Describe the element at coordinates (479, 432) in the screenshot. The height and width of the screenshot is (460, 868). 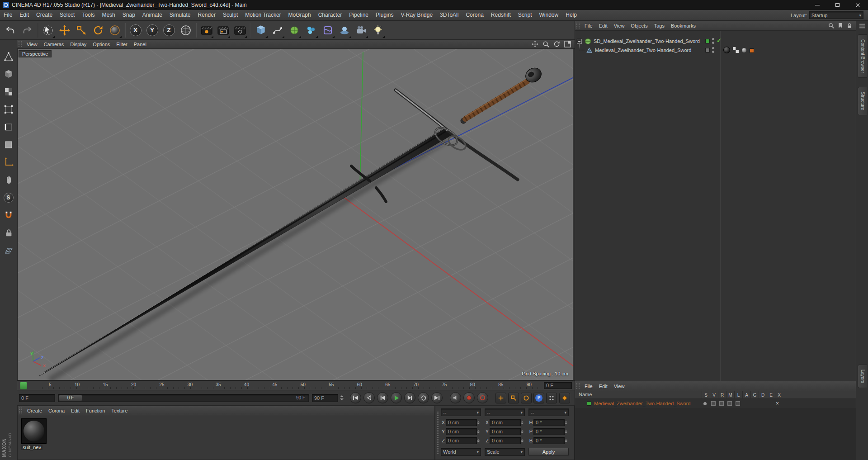
I see `position-y-stepper` at that location.